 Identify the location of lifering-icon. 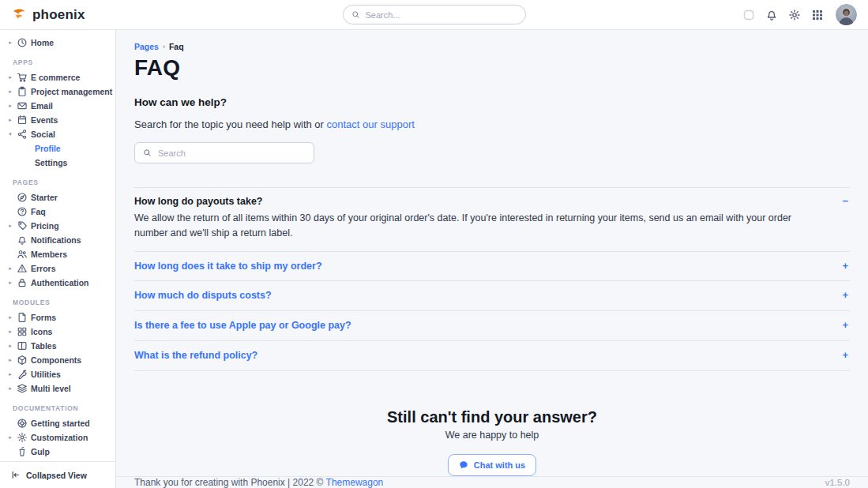
(22, 423).